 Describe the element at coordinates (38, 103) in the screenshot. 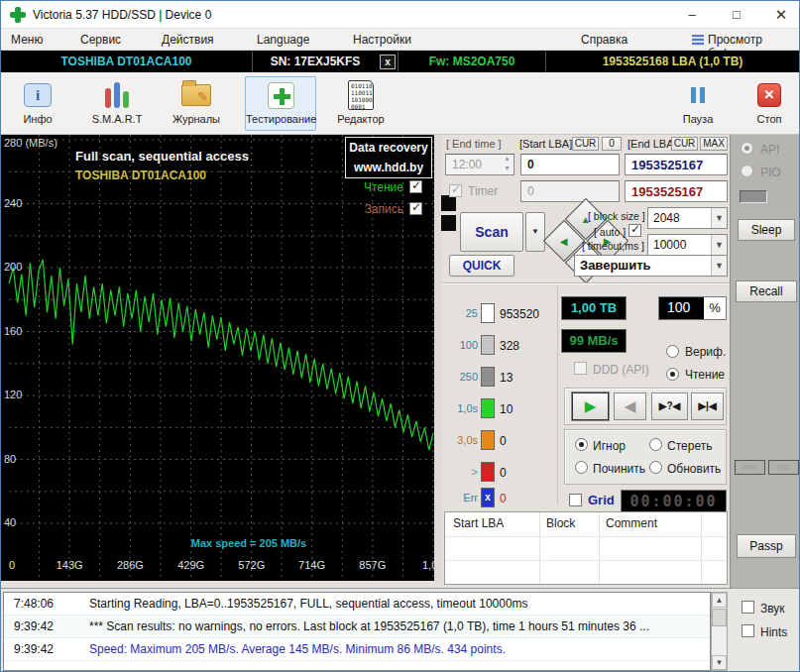

I see `info-button: i Инфо` at that location.